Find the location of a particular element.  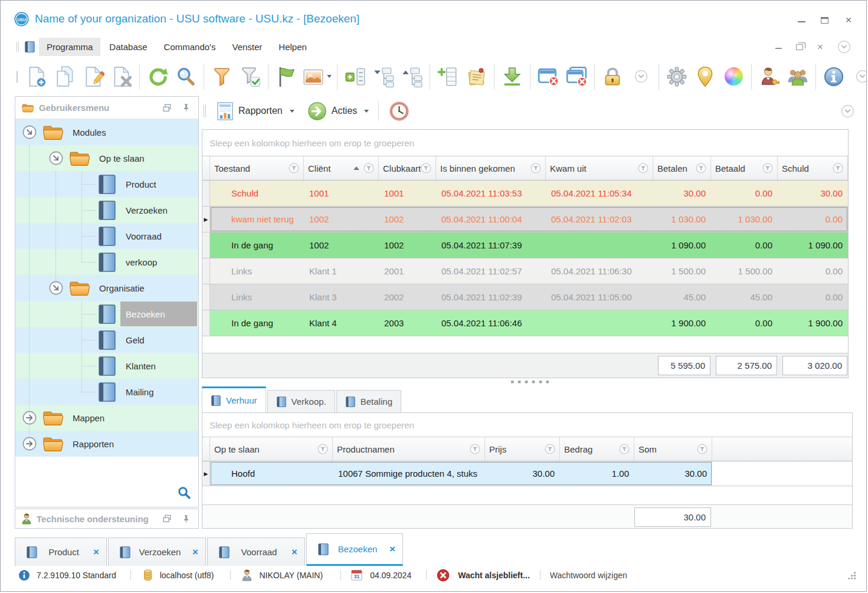

sidebar-item-klanten: Klanten is located at coordinates (107, 366).